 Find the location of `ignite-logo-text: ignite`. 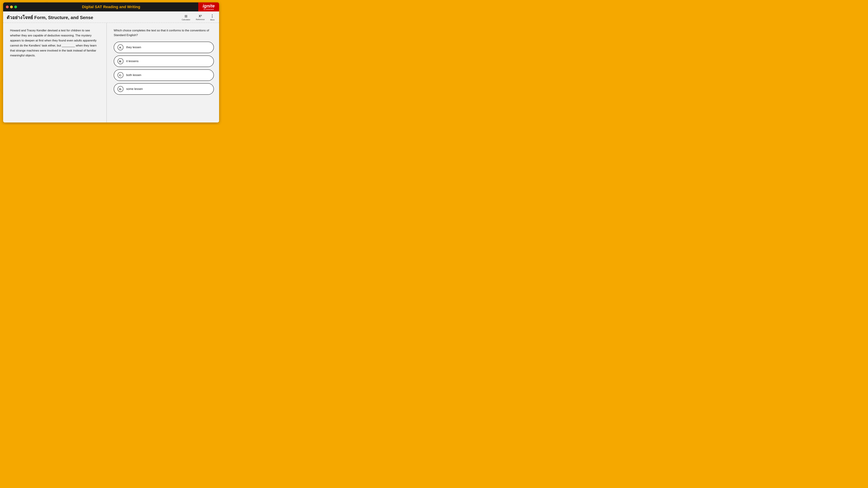

ignite-logo-text: ignite is located at coordinates (209, 6).